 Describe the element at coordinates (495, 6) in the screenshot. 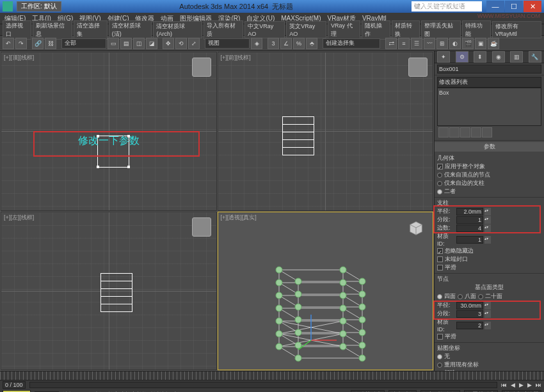

I see `minimize-button: —` at that location.